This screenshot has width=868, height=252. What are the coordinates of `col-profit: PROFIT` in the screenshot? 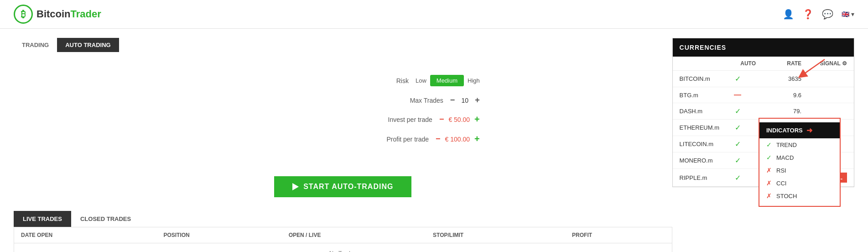 It's located at (619, 236).